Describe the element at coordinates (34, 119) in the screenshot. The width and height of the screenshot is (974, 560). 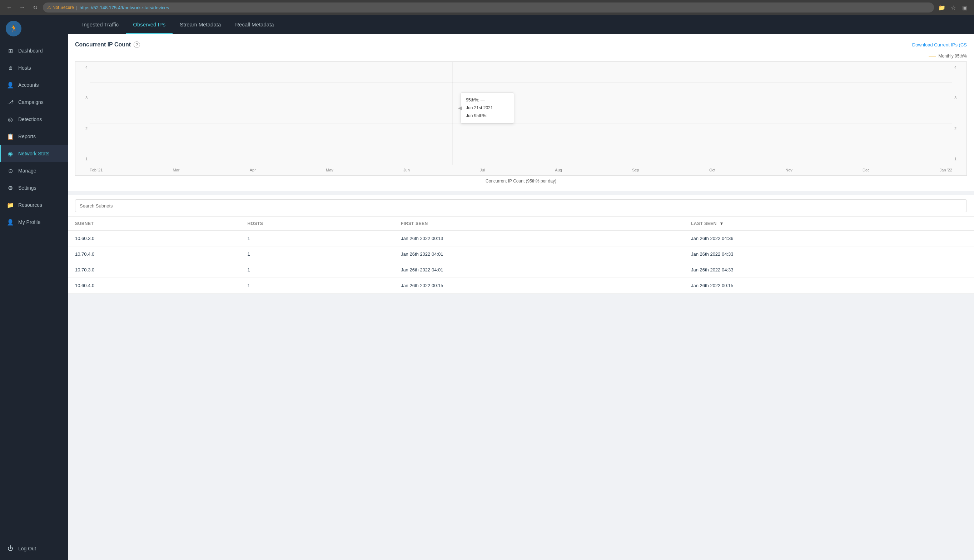
I see `sidebar-item-detections: ◎ Detections` at that location.